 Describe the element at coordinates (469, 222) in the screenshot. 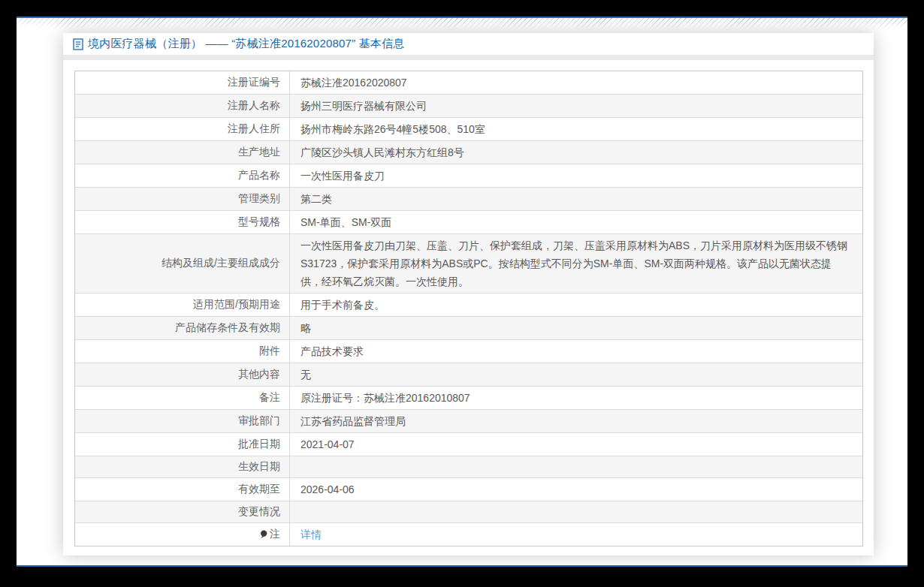

I see `table-row: 型号规格 SM-单面、SM-双面` at that location.